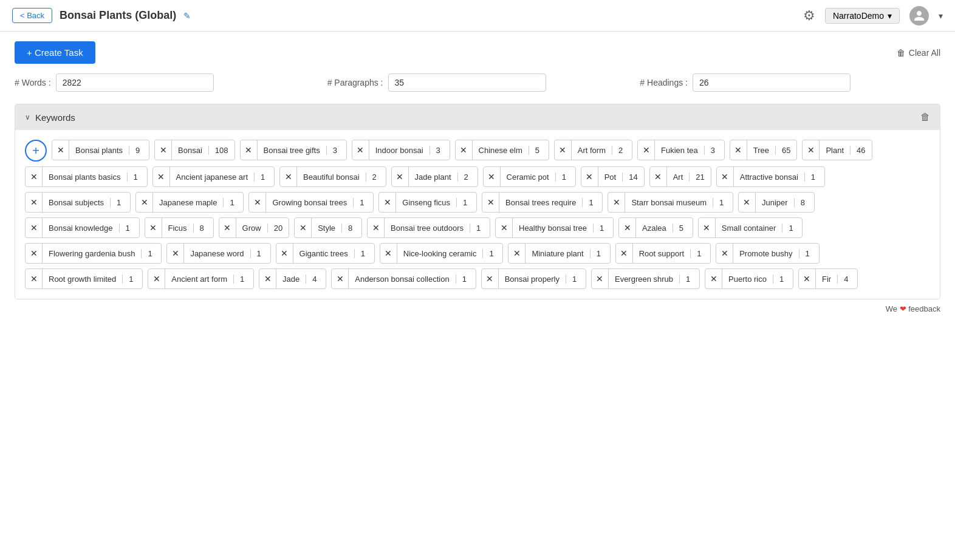 Image resolution: width=955 pixels, height=560 pixels. Describe the element at coordinates (873, 16) in the screenshot. I see `header-right: ⚙ NarratoDemo ▾ ▾` at that location.